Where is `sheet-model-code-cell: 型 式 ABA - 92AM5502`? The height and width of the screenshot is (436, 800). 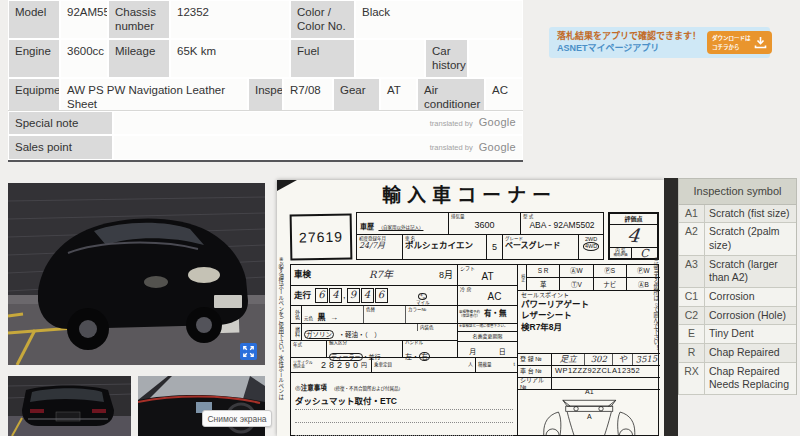
sheet-model-code-cell: 型 式 ABA - 92AM5502 is located at coordinates (562, 224).